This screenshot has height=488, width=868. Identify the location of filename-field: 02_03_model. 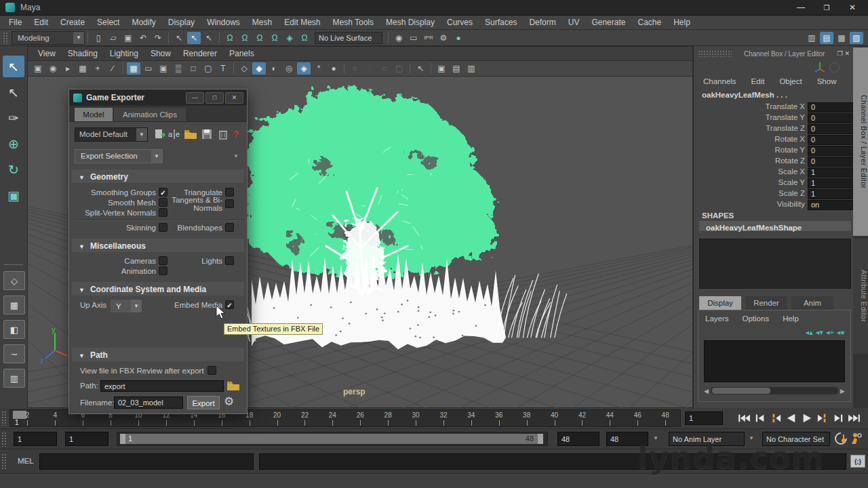
(149, 403).